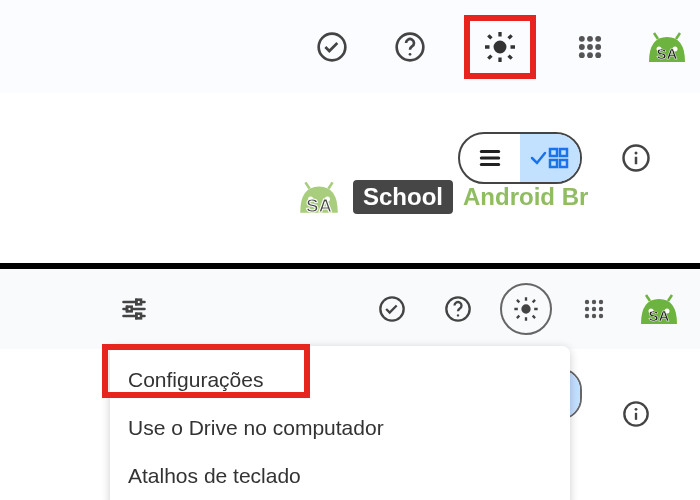 This screenshot has width=700, height=500. I want to click on sa-logo: SA, so click(667, 47).